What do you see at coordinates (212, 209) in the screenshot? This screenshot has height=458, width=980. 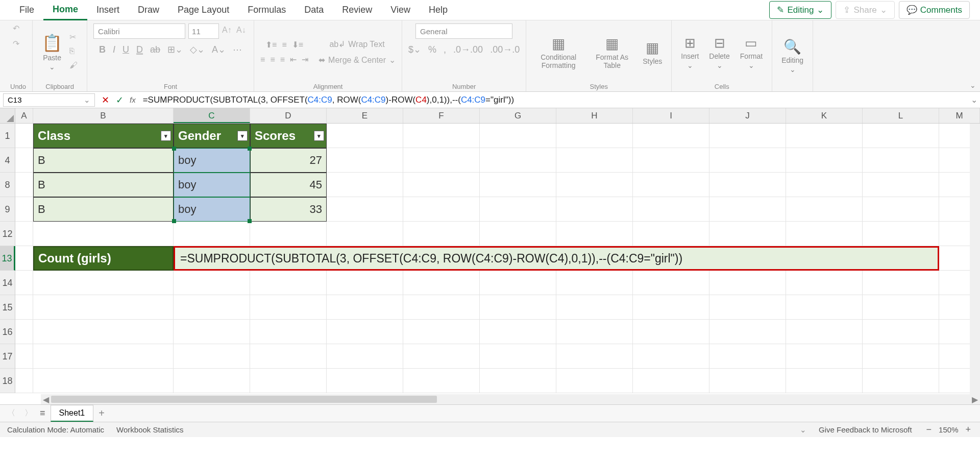 I see `table-cell-gender: boy` at bounding box center [212, 209].